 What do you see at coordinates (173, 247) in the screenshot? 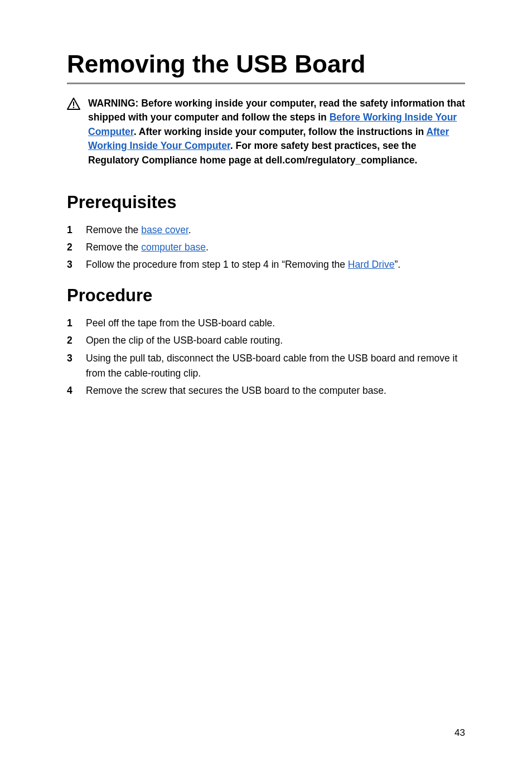
I see `link-computer-base: computer base` at bounding box center [173, 247].